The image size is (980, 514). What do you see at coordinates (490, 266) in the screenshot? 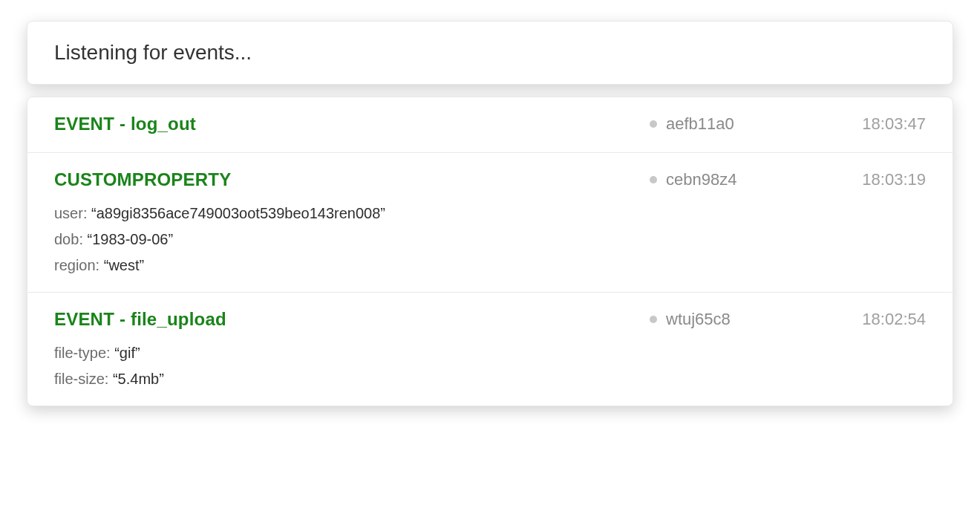
I see `property-line: region: “west”` at bounding box center [490, 266].